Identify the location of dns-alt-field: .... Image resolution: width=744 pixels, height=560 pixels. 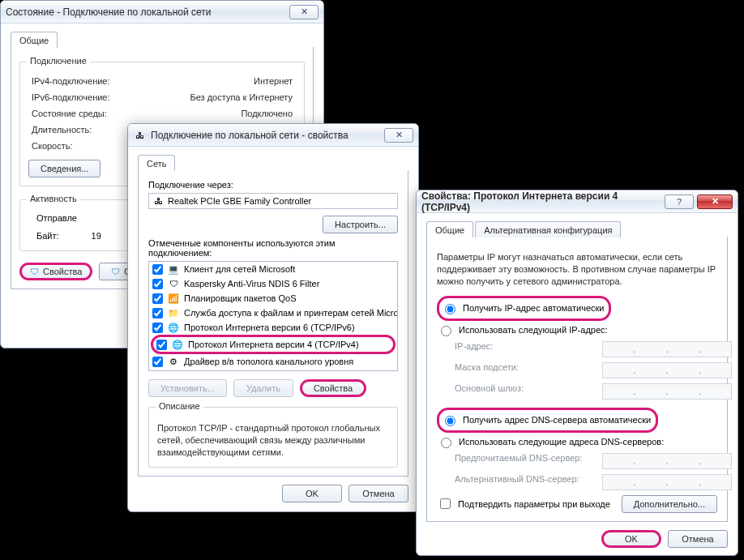
(667, 482).